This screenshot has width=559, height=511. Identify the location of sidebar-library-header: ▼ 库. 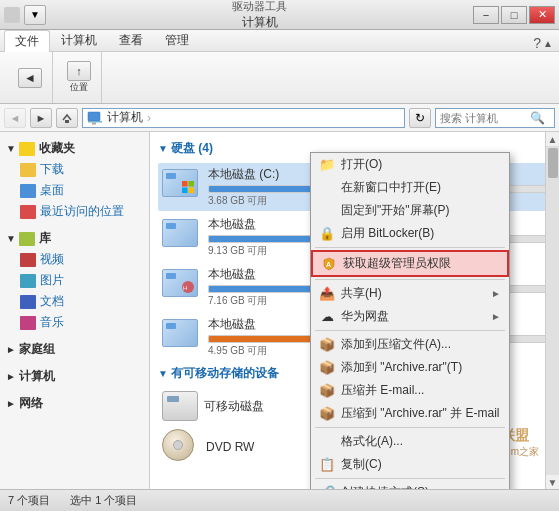
(74, 238).